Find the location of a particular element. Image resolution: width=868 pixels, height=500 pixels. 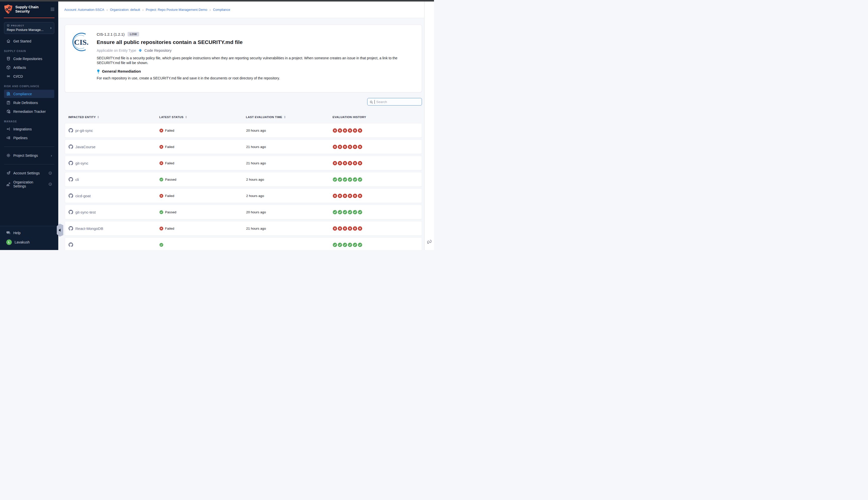

cis-logo-text: CIS. is located at coordinates (81, 42).